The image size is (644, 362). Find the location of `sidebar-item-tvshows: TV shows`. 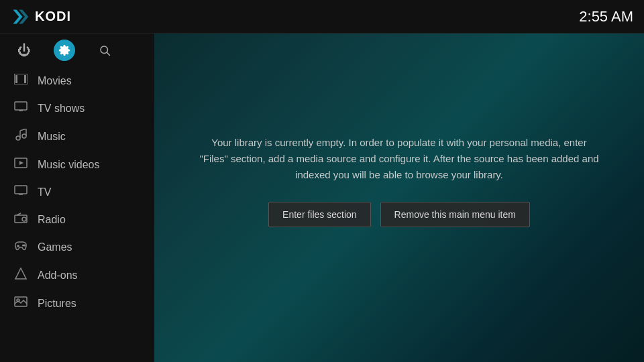

sidebar-item-tvshows: TV shows is located at coordinates (77, 109).